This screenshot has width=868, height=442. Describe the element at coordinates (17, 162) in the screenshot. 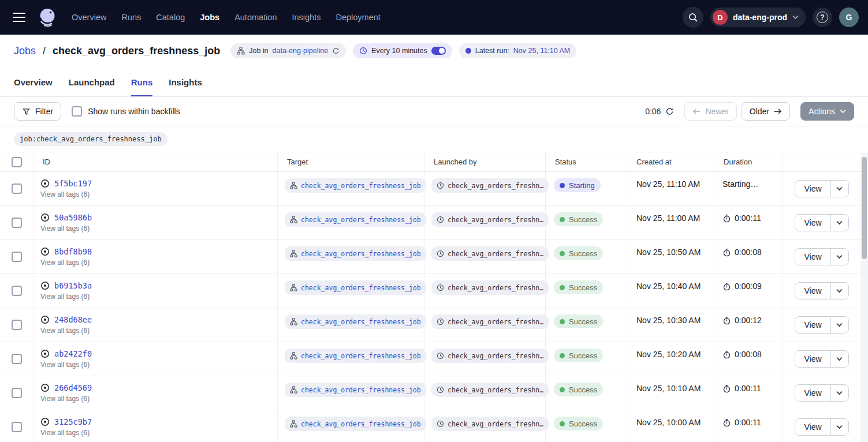

I see `select-all-checkbox` at that location.